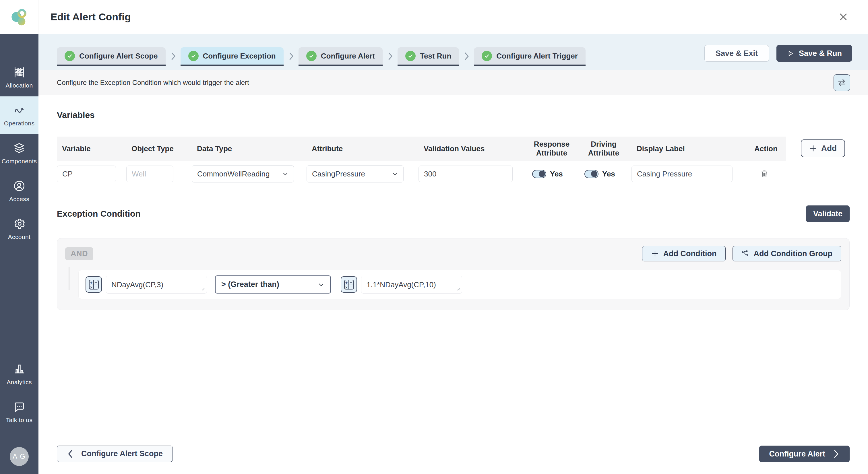 Image resolution: width=868 pixels, height=474 pixels. Describe the element at coordinates (122, 454) in the screenshot. I see `back-button-label: Configure Alert Scope` at that location.